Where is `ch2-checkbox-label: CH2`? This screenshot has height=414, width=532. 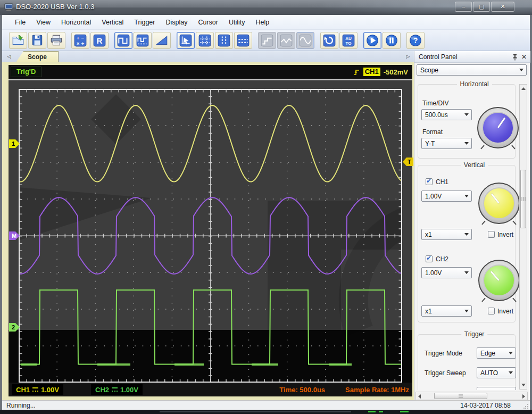
ch2-checkbox-label: CH2 is located at coordinates (442, 259).